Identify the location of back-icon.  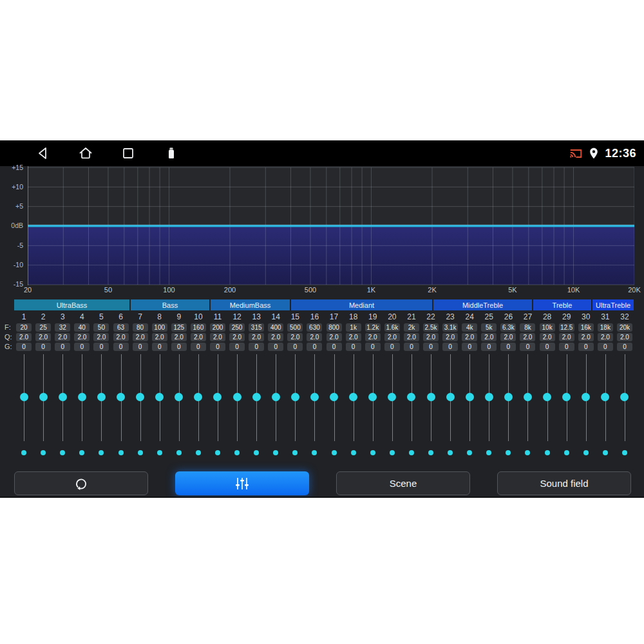
(43, 153).